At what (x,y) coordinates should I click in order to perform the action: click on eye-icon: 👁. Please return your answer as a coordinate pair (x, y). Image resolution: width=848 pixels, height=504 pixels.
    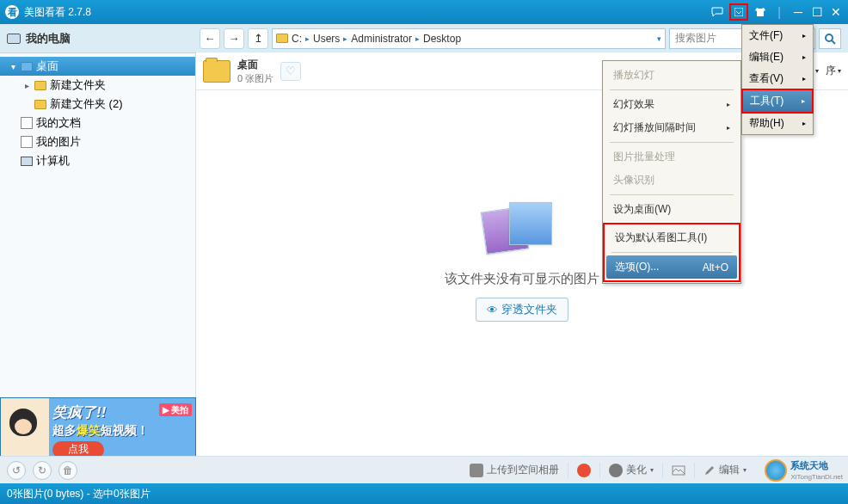
    Looking at the image, I should click on (492, 310).